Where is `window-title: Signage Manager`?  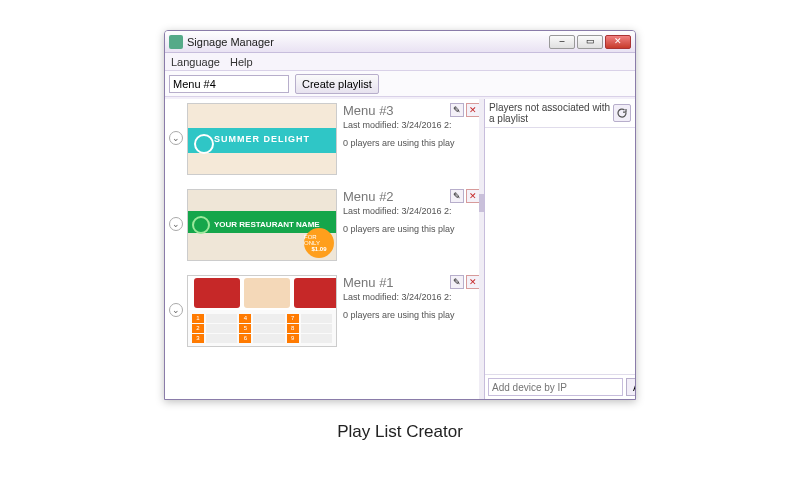 window-title: Signage Manager is located at coordinates (368, 42).